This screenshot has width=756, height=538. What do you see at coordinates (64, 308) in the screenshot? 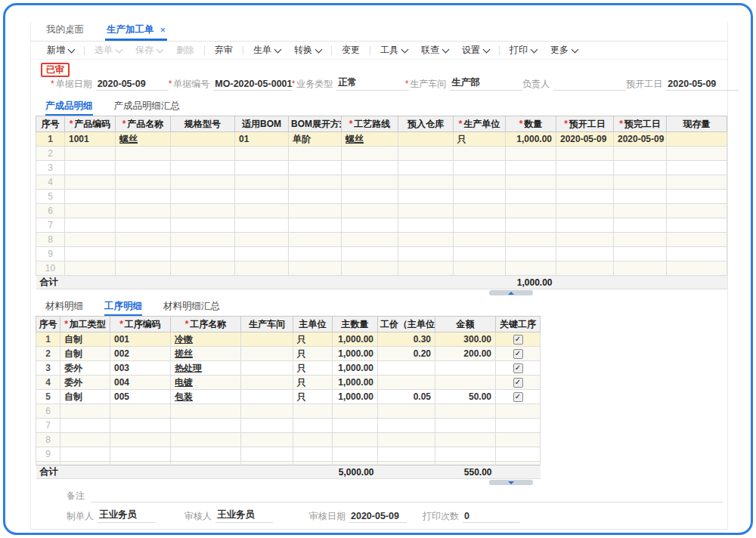
I see `section-tab: 材料明细` at bounding box center [64, 308].